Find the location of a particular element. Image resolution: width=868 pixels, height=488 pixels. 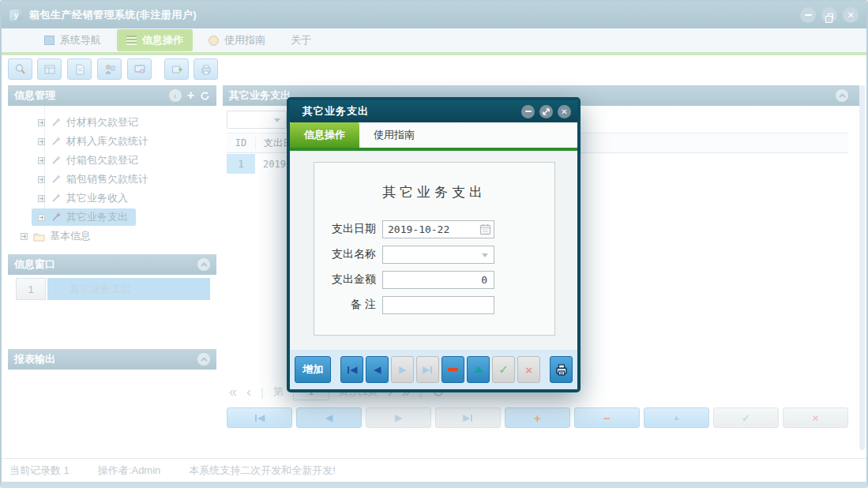

wand-icon is located at coordinates (56, 179).